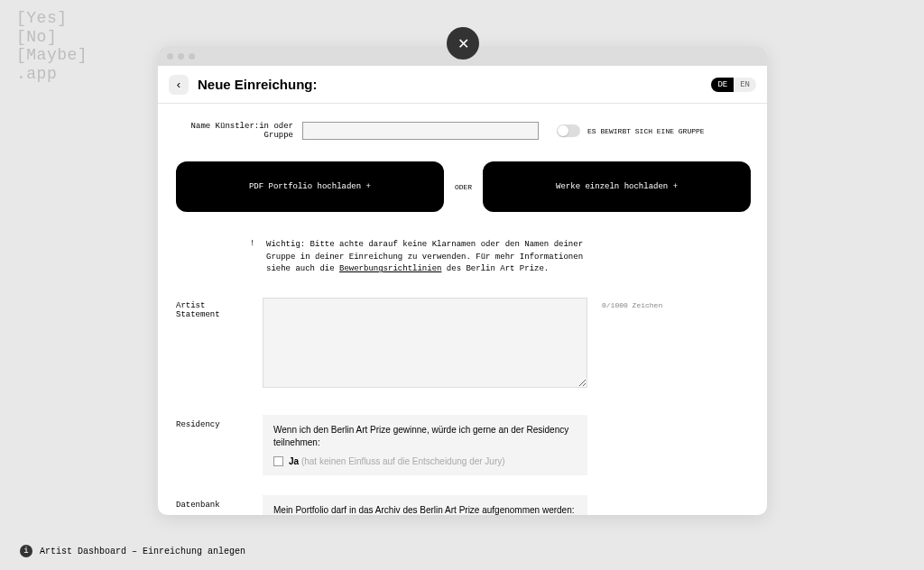  I want to click on footer-caption: i Artist Dashboard – Einreichung anlegen, so click(133, 551).